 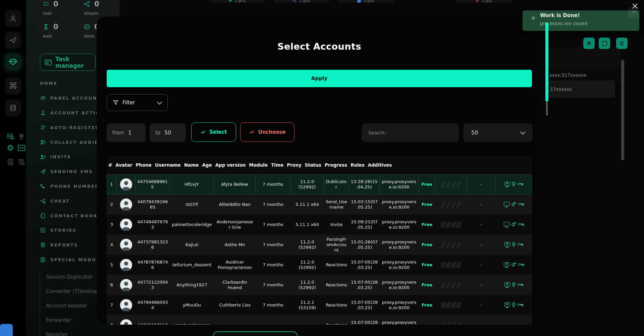 I want to click on table-row: 1 447546889615 HfUxjY Afyta Bellew 7 mon…, so click(x=319, y=184).